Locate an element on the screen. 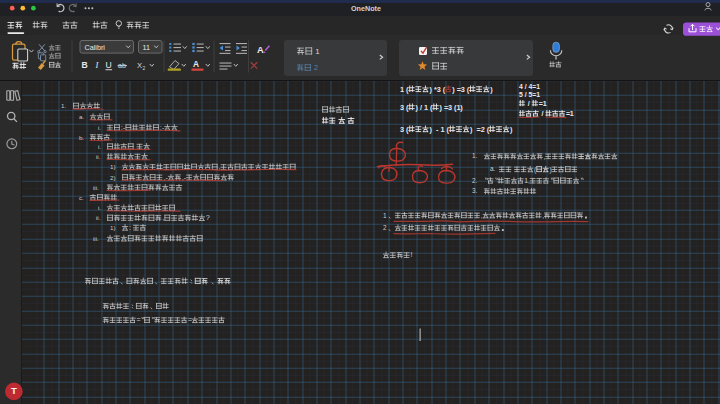 This screenshot has height=404, width=720. svg-text: 4 / 4=1 is located at coordinates (530, 86).